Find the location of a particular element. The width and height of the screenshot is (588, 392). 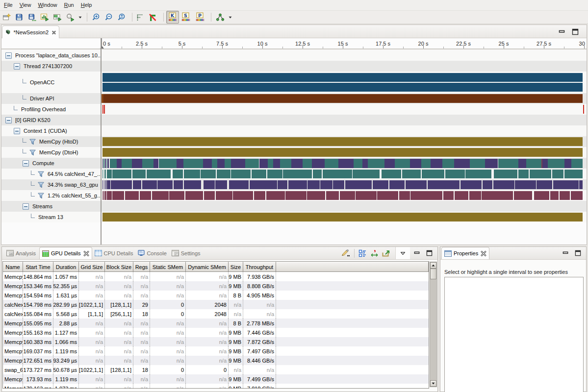

tree-item-3: Driver API is located at coordinates (51, 98).